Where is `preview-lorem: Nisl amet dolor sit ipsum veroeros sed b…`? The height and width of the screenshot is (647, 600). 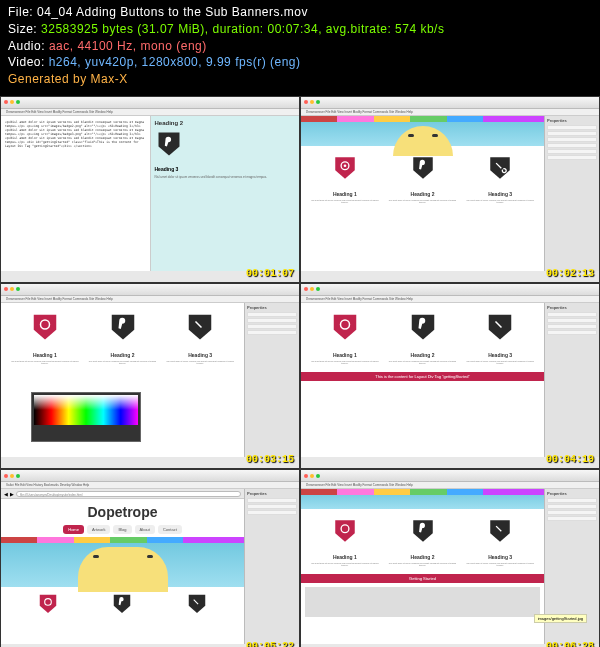
preview-lorem: Nisl amet dolor sit ipsum veroeros sed b… is located at coordinates (226, 177).